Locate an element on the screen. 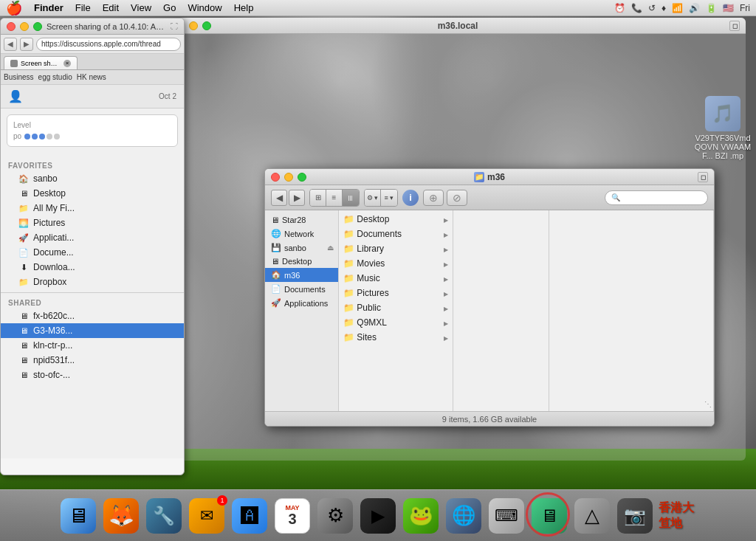 The height and width of the screenshot is (541, 756). dock-finder: 🖥 is located at coordinates (78, 516).